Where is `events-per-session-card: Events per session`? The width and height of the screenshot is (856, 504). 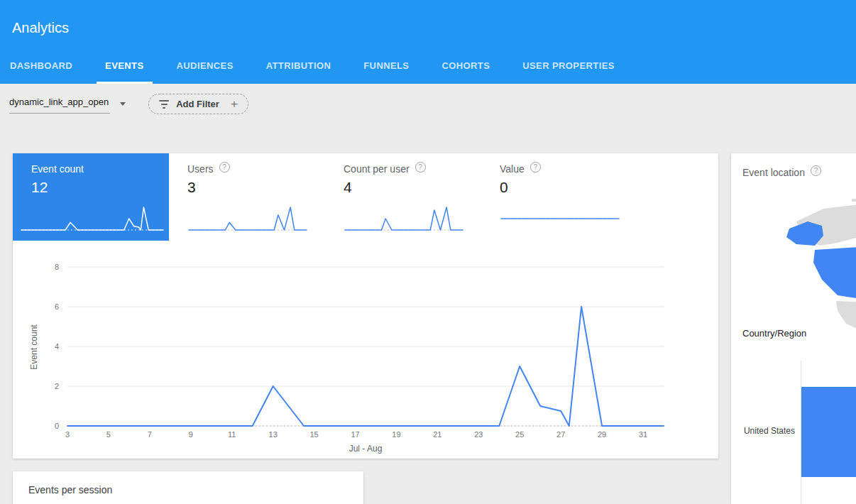
events-per-session-card: Events per session is located at coordinates (188, 488).